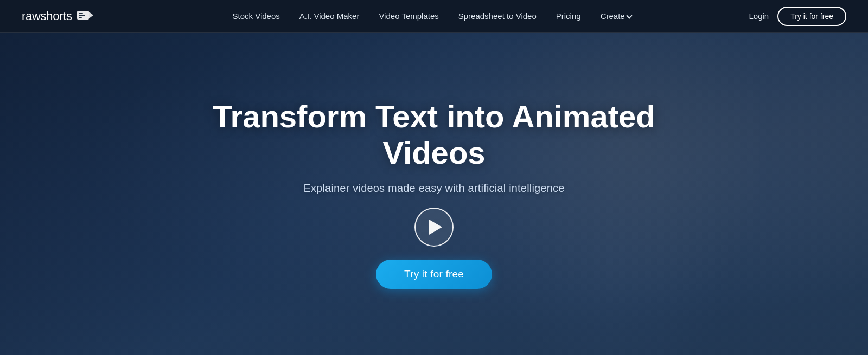 Image resolution: width=868 pixels, height=355 pixels. What do you see at coordinates (434, 227) in the screenshot?
I see `play-button` at bounding box center [434, 227].